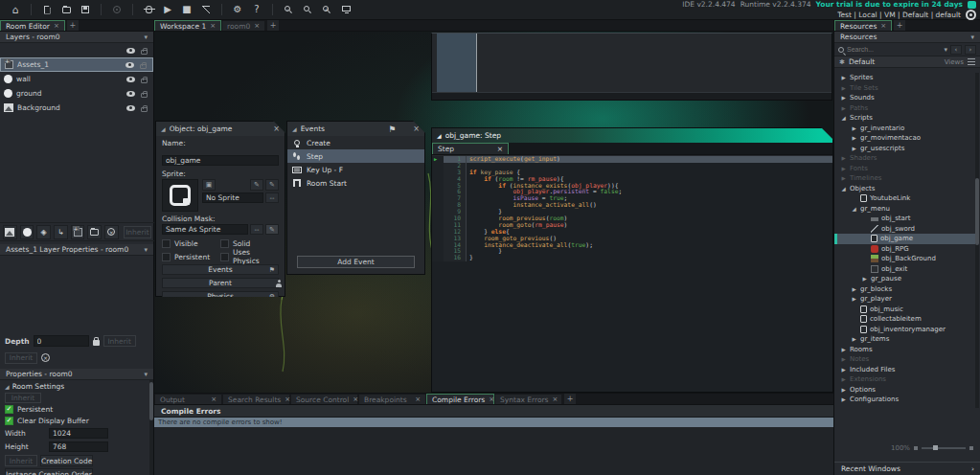  Describe the element at coordinates (971, 448) in the screenshot. I see `zoom-in-handle` at that location.